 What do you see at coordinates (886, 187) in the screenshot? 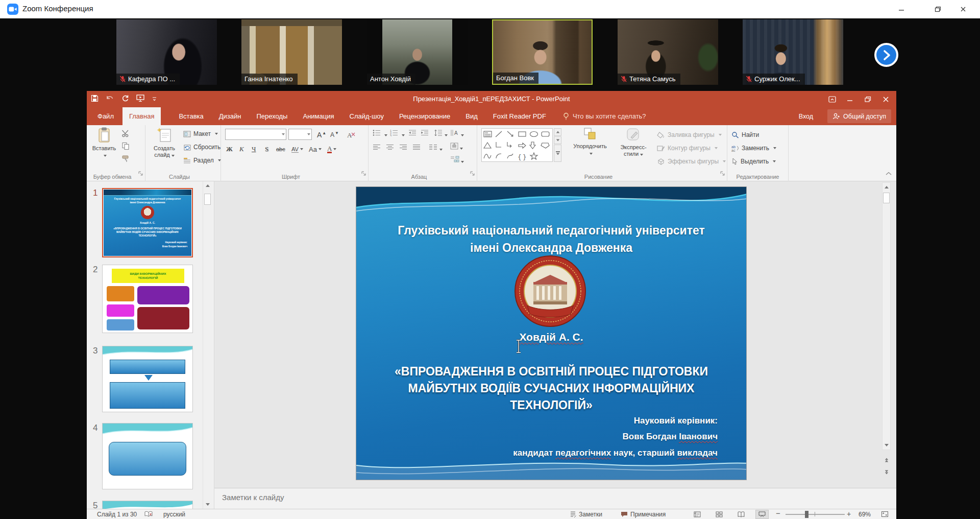
I see `slide-scroll-up` at bounding box center [886, 187].